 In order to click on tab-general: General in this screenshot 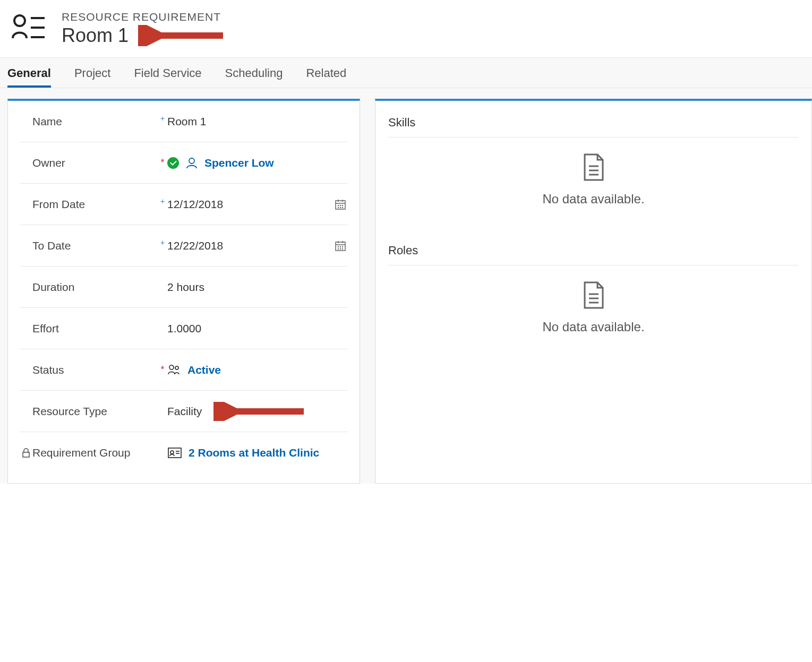, I will do `click(29, 73)`.